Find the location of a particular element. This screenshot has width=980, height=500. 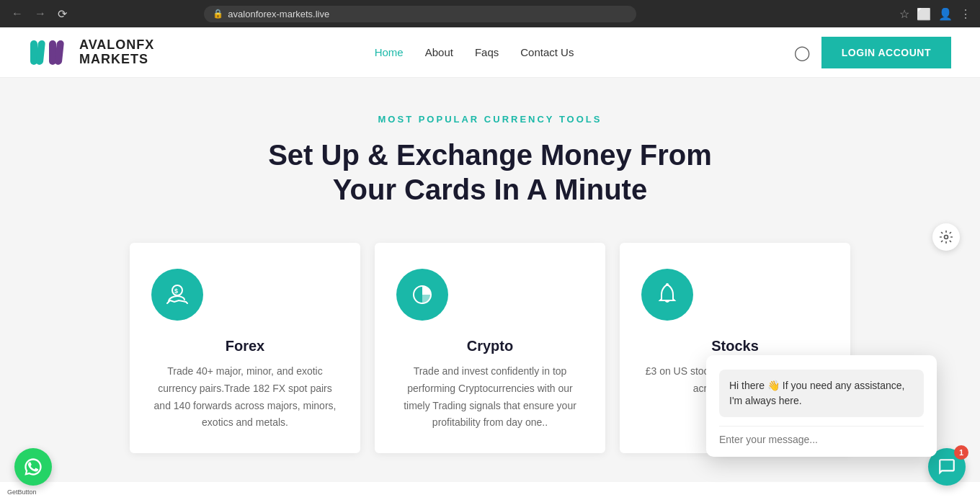

card-crypto: Crypto Trade and invest confidently in t… is located at coordinates (490, 348).